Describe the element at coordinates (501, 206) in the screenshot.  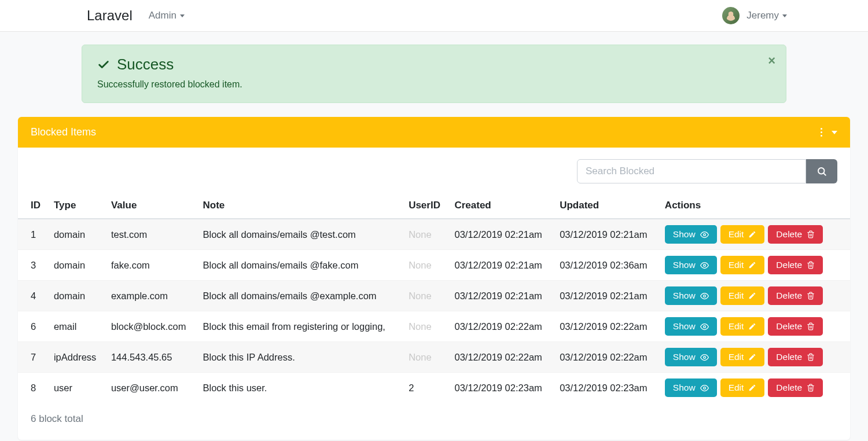
I see `col-created: Created` at that location.